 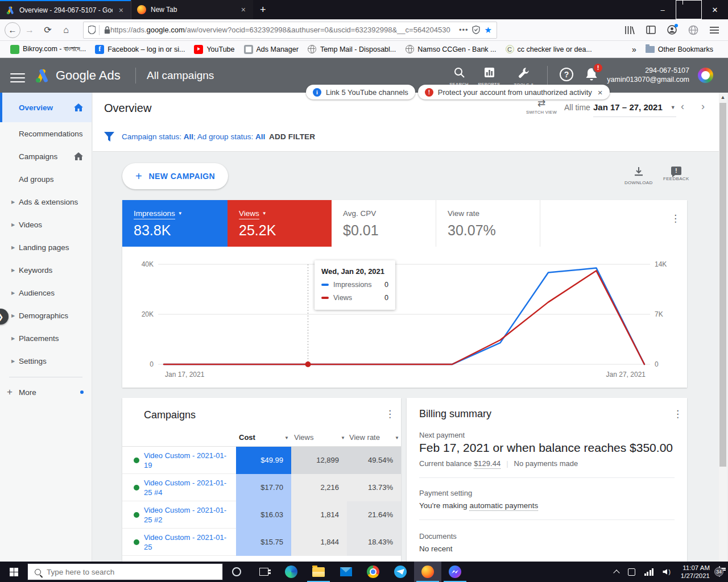 I want to click on scrollbar-thumb, so click(x=723, y=285).